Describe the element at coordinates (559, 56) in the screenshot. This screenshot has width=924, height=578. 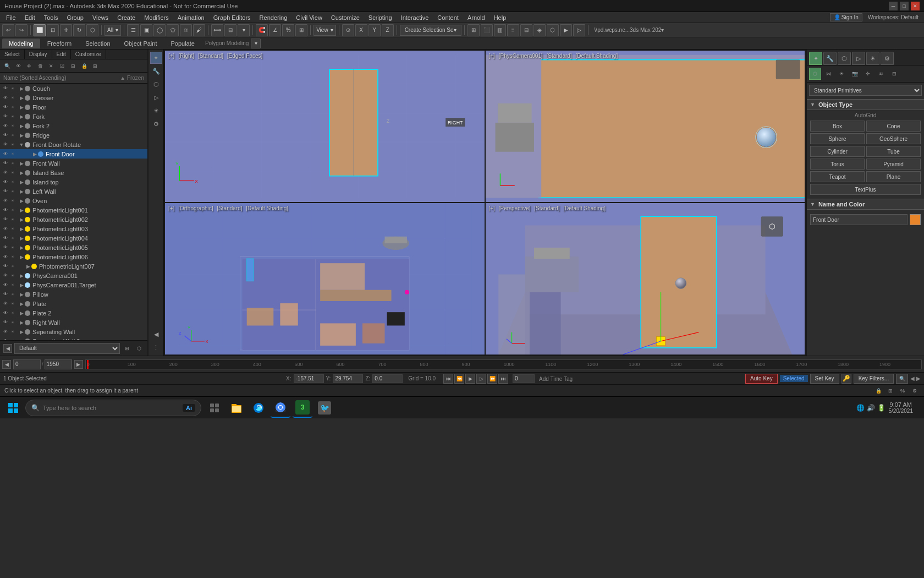
I see `vp2-render: [Standard]` at that location.